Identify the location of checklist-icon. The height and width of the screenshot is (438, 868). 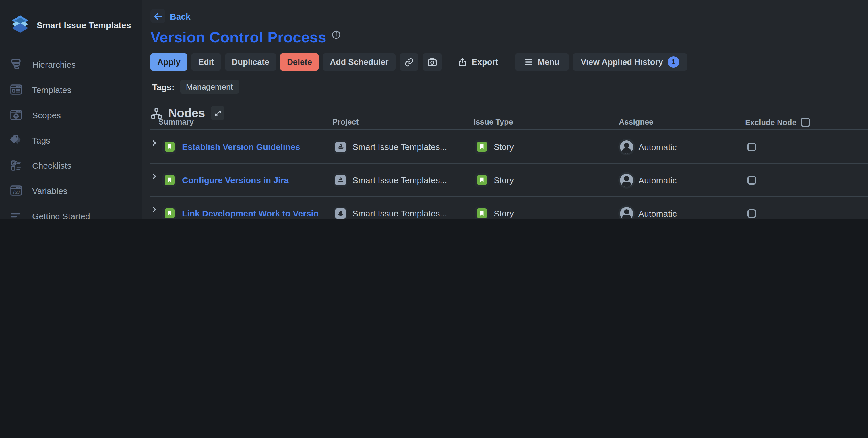
(16, 165).